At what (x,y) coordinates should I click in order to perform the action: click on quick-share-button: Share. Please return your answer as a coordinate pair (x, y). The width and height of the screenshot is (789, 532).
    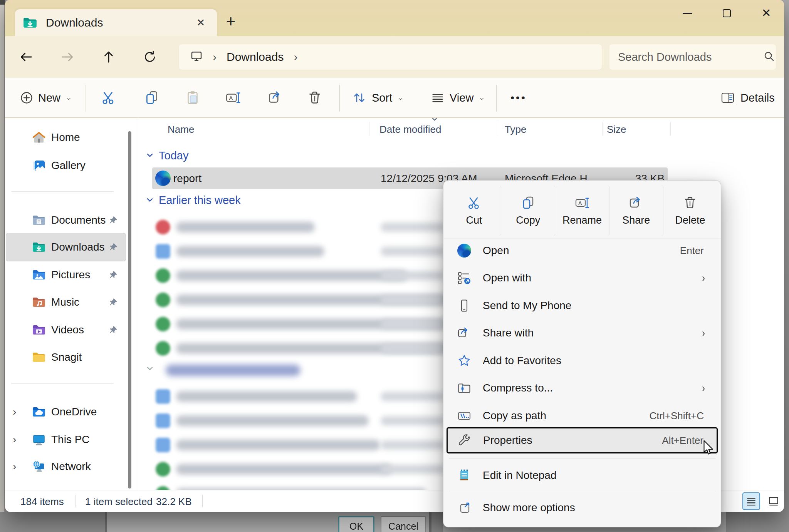
    Looking at the image, I should click on (636, 211).